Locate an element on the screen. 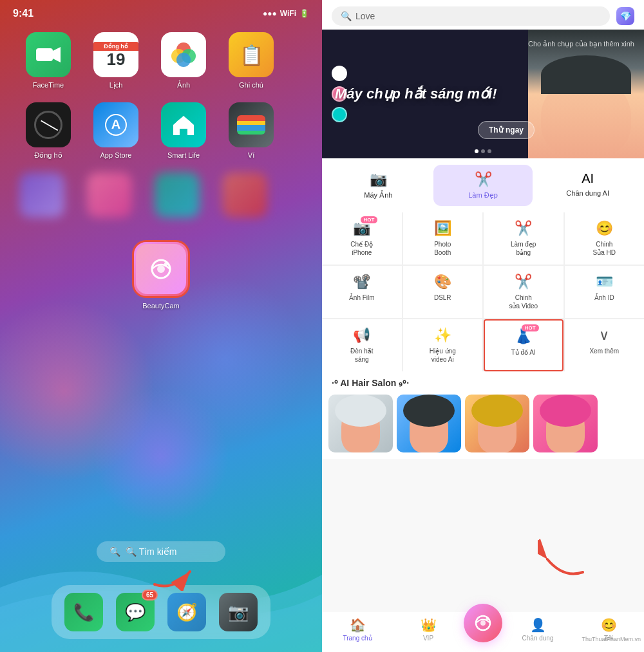 The width and height of the screenshot is (644, 652). beautycam-inner is located at coordinates (161, 269).